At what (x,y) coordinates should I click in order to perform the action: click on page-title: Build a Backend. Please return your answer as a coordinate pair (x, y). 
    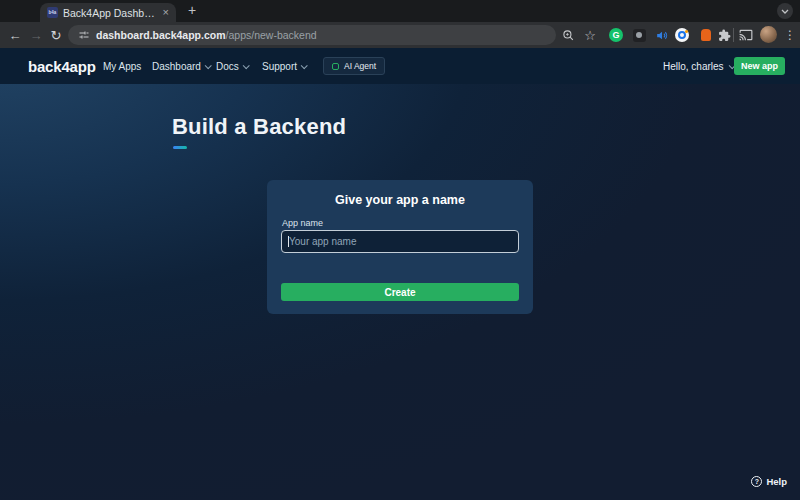
    Looking at the image, I should click on (259, 127).